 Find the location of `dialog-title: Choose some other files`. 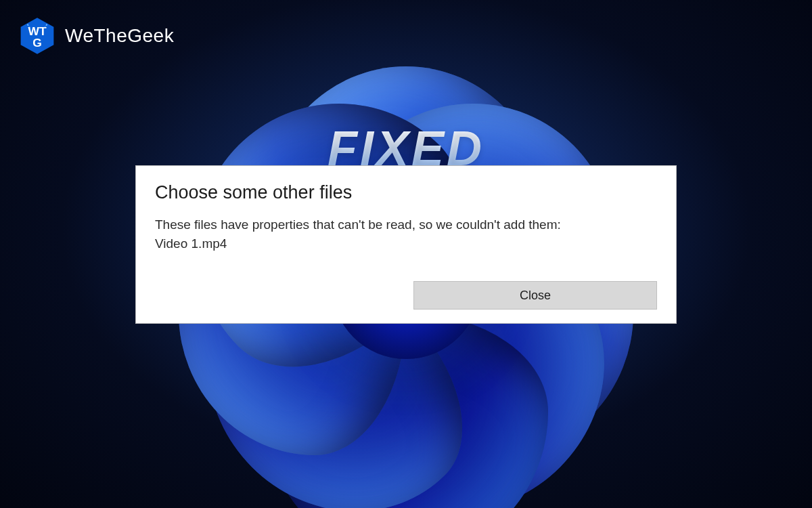

dialog-title: Choose some other files is located at coordinates (406, 192).